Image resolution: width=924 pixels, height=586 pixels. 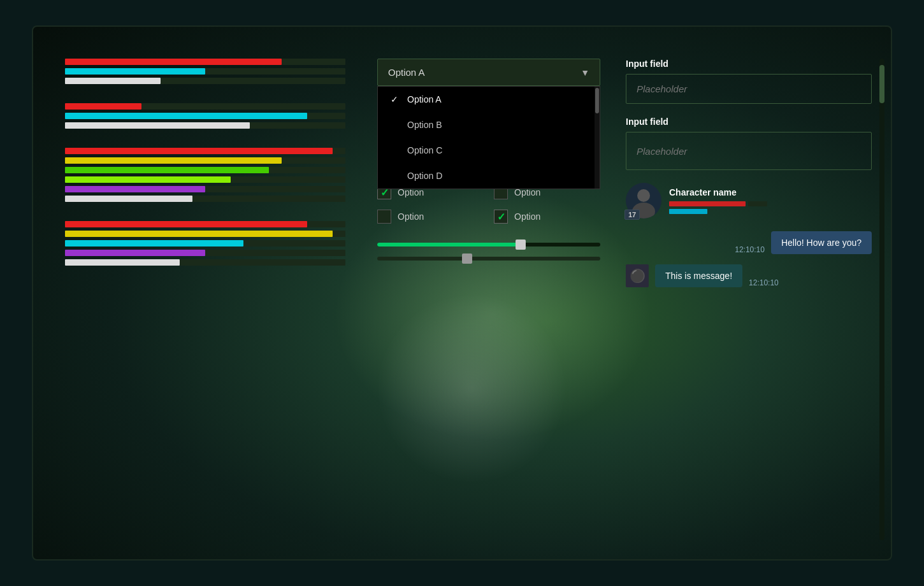 What do you see at coordinates (501, 217) in the screenshot?
I see `checkbox-box-4: ✓` at bounding box center [501, 217].